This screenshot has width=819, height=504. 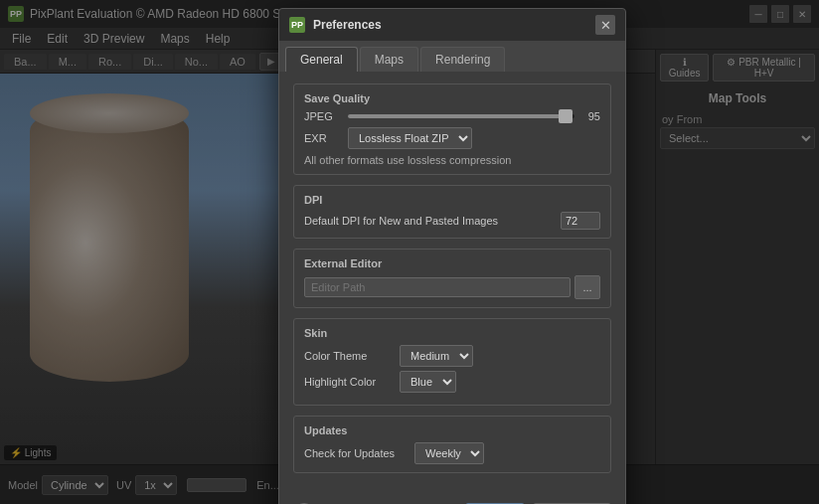 What do you see at coordinates (452, 56) in the screenshot?
I see `modal-tabs: General Maps Rendering` at bounding box center [452, 56].